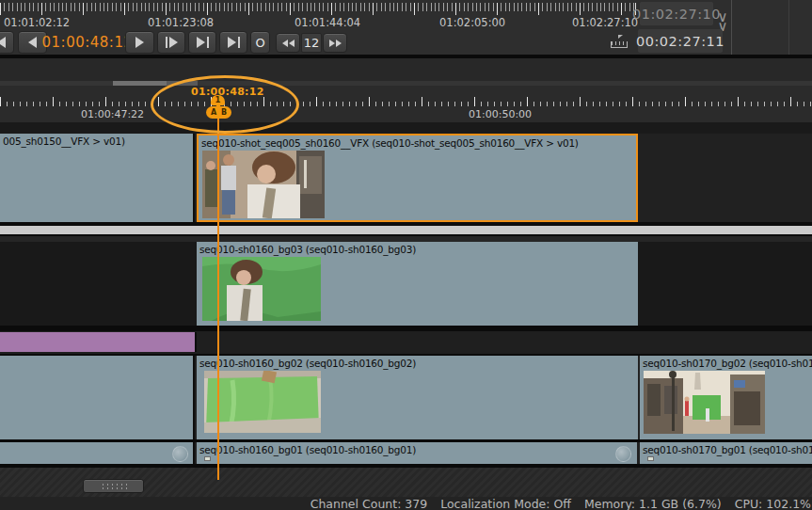  I want to click on clip-sh0150-vfx: 005_sh0150__VFX > v01), so click(98, 178).